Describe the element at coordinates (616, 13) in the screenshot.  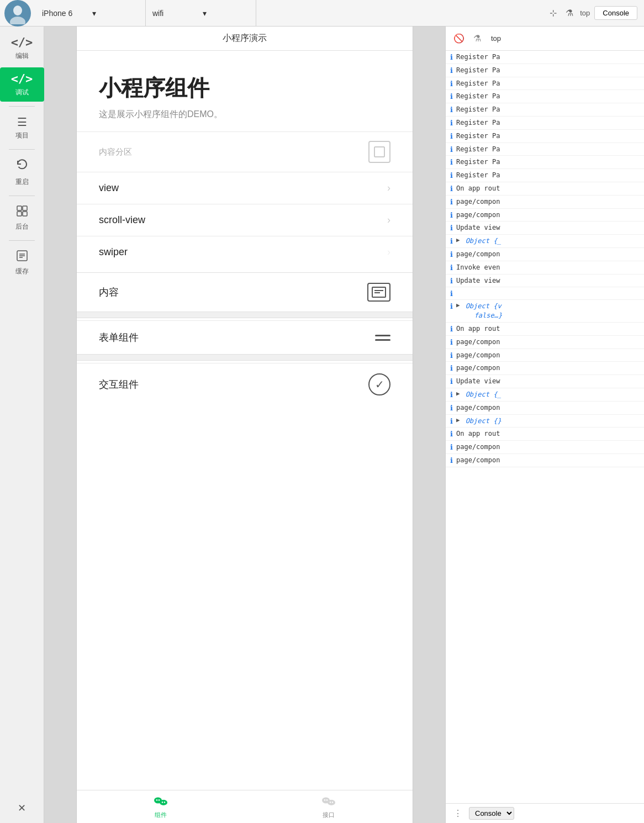
I see `console-tab-btn: Console` at that location.